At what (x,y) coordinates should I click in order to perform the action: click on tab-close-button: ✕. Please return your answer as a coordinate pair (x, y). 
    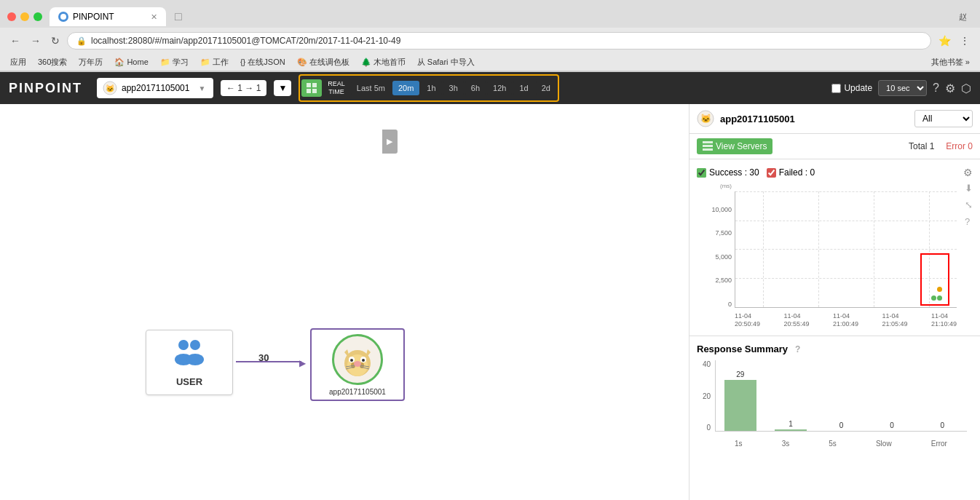
    Looking at the image, I should click on (154, 17).